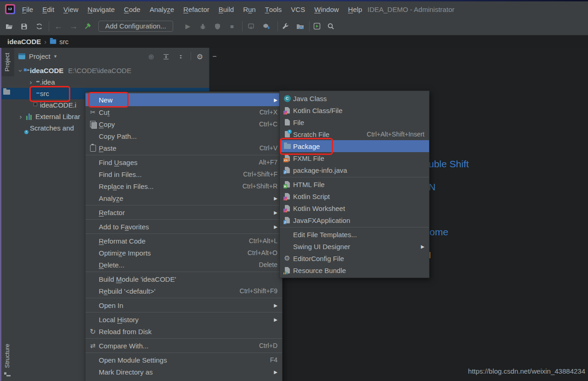  Describe the element at coordinates (355, 196) in the screenshot. I see `submenu-item-kotlin-script: Kotlin Script` at that location.